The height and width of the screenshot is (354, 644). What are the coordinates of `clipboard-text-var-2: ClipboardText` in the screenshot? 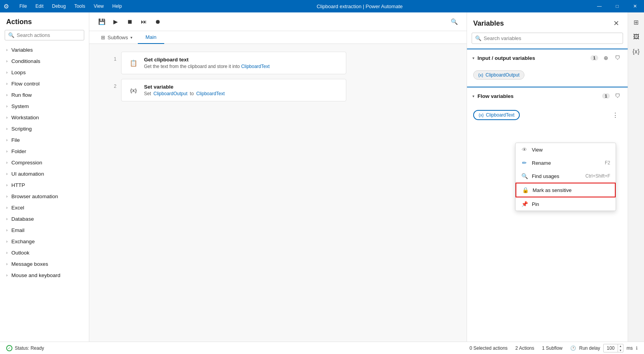 It's located at (210, 94).